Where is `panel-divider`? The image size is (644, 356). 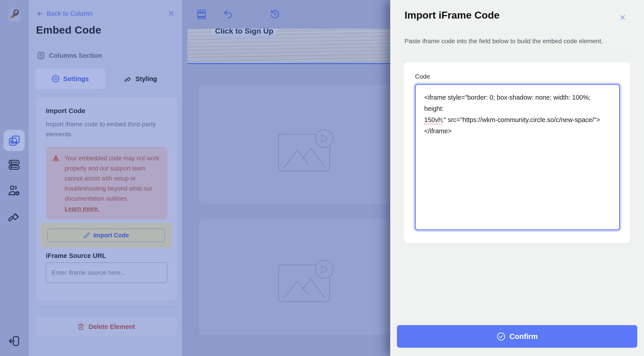
panel-divider is located at coordinates (105, 307).